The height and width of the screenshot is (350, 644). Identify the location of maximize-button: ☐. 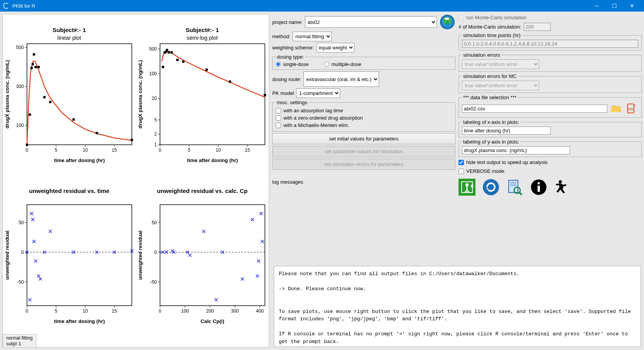
(614, 6).